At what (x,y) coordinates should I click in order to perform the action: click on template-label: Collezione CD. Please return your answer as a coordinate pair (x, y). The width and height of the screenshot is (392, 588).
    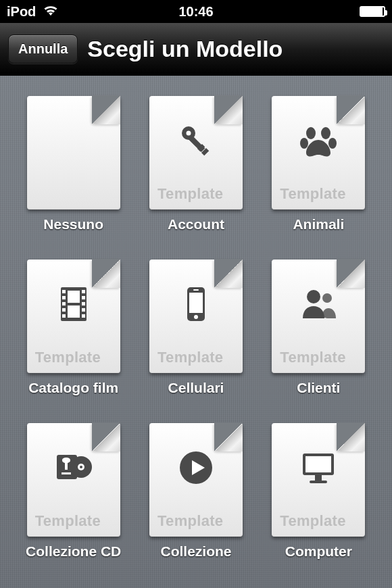
    Looking at the image, I should click on (73, 552).